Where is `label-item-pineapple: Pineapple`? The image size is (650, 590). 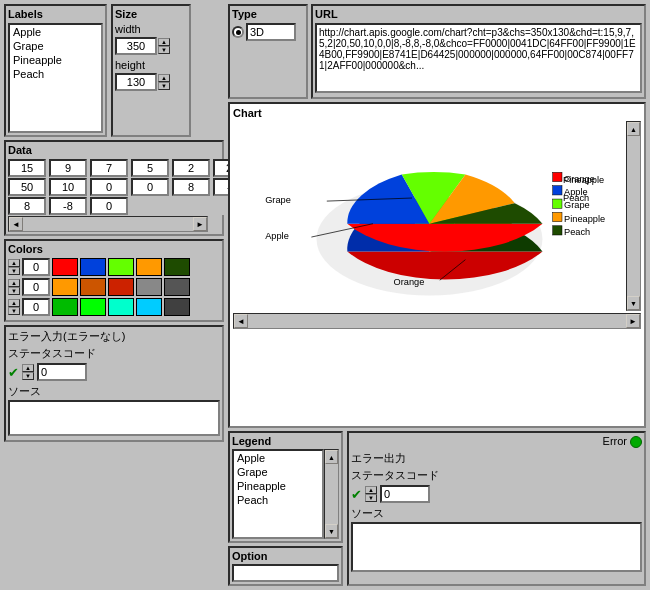 label-item-pineapple: Pineapple is located at coordinates (56, 60).